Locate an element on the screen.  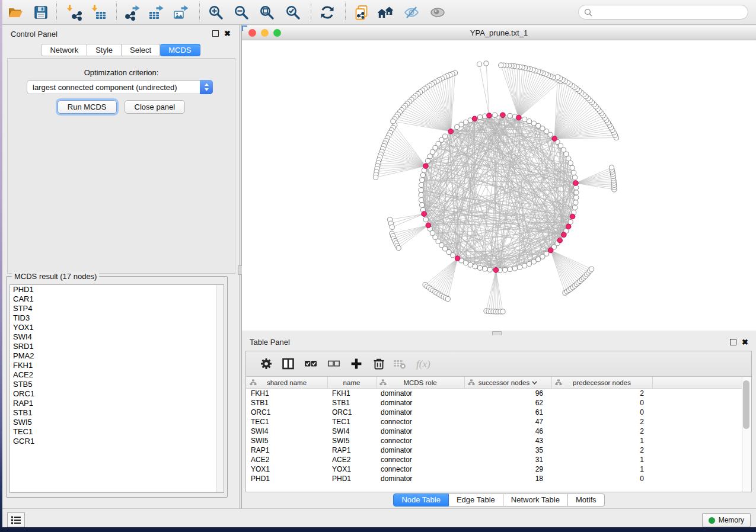
close-panel-button: Close panel is located at coordinates (155, 107).